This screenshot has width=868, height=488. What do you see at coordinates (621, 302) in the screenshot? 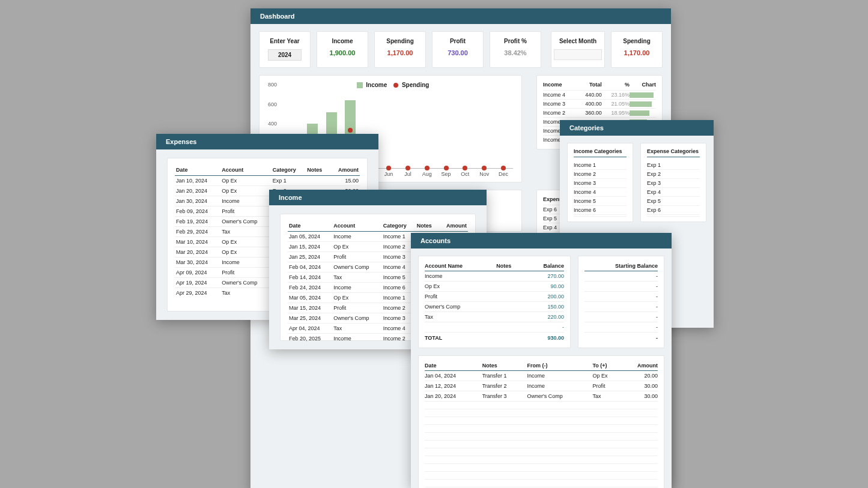
I see `starting-balance-table: Starting Balance ------ -` at bounding box center [621, 302].